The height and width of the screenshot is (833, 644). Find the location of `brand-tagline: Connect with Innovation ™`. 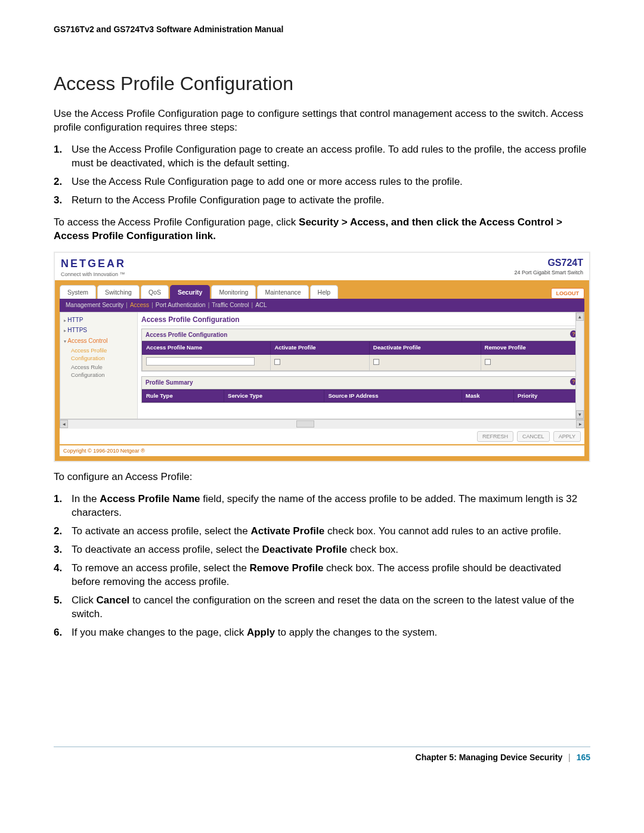

brand-tagline: Connect with Innovation ™ is located at coordinates (93, 274).